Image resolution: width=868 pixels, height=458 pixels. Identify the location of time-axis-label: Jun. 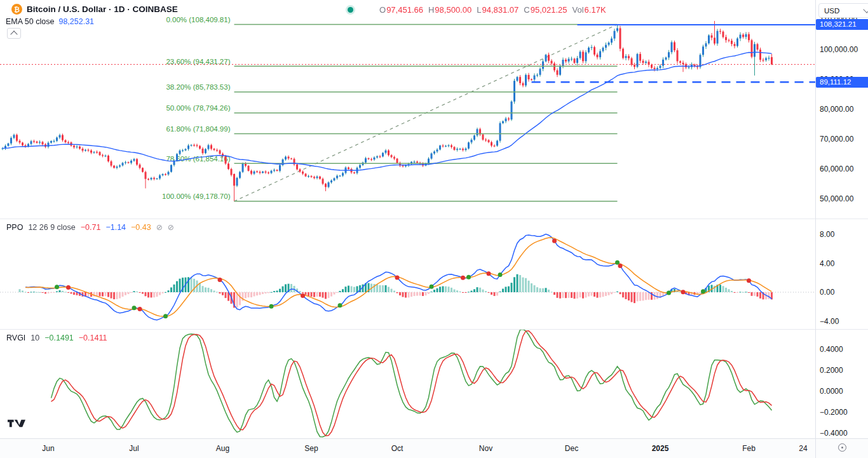
(48, 448).